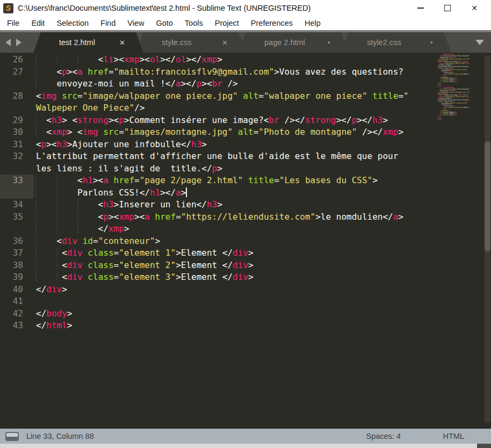 Image resolution: width=491 pixels, height=448 pixels. Describe the element at coordinates (453, 436) in the screenshot. I see `syntax-mode: HTML` at that location.